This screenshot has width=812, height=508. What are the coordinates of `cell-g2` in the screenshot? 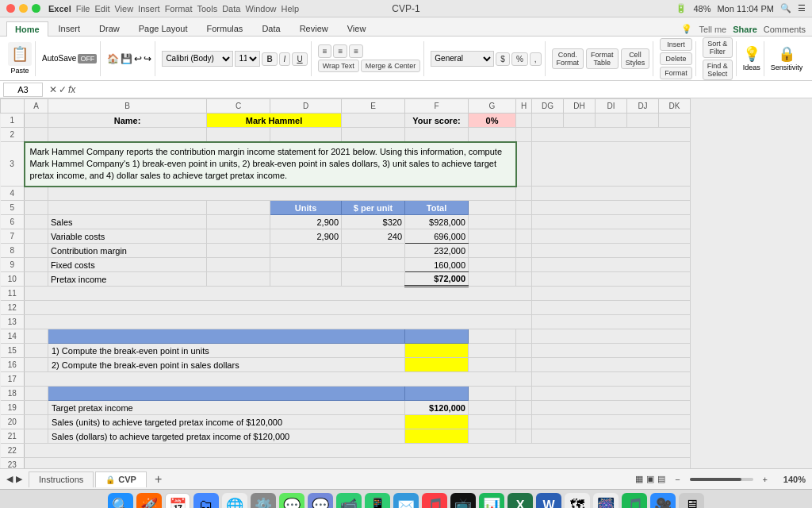 It's located at (492, 135).